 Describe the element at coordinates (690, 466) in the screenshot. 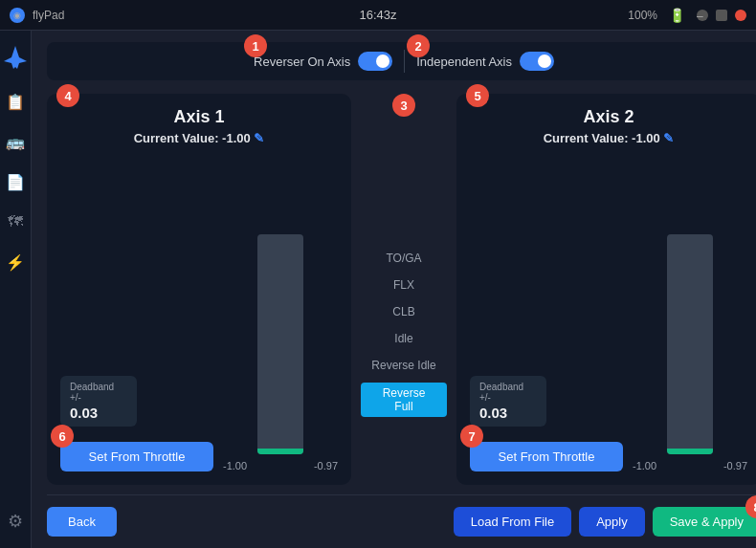

I see `axis2-bar-labels: -1.00 -0.97` at that location.